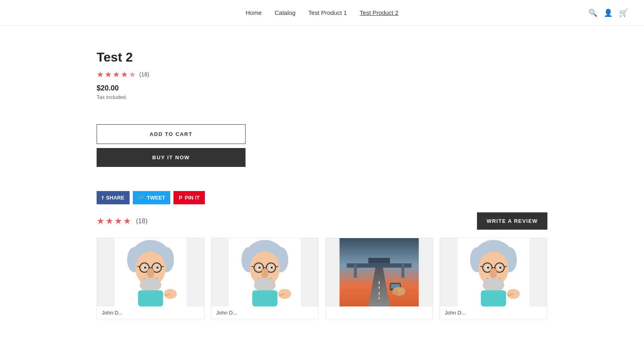 Image resolution: width=644 pixels, height=362 pixels. Describe the element at coordinates (114, 221) in the screenshot. I see `reviews-star-rating: ★ ★ ★ ★` at that location.